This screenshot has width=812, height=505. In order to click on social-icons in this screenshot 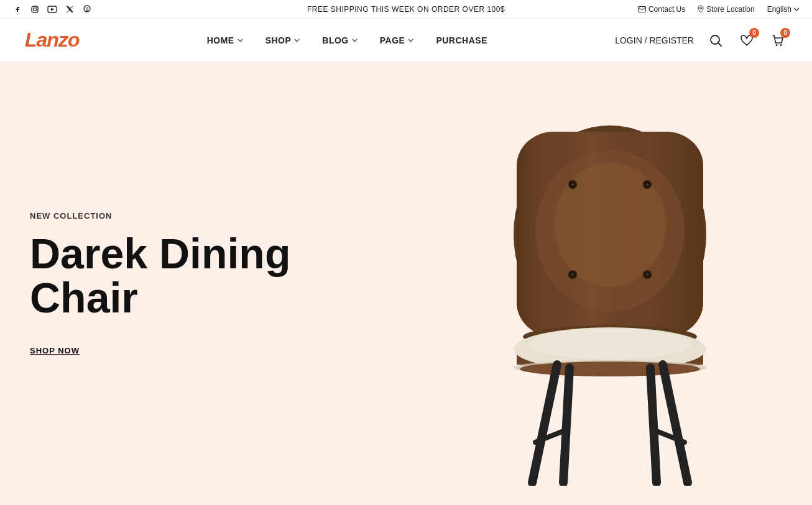, I will do `click(52, 9)`.